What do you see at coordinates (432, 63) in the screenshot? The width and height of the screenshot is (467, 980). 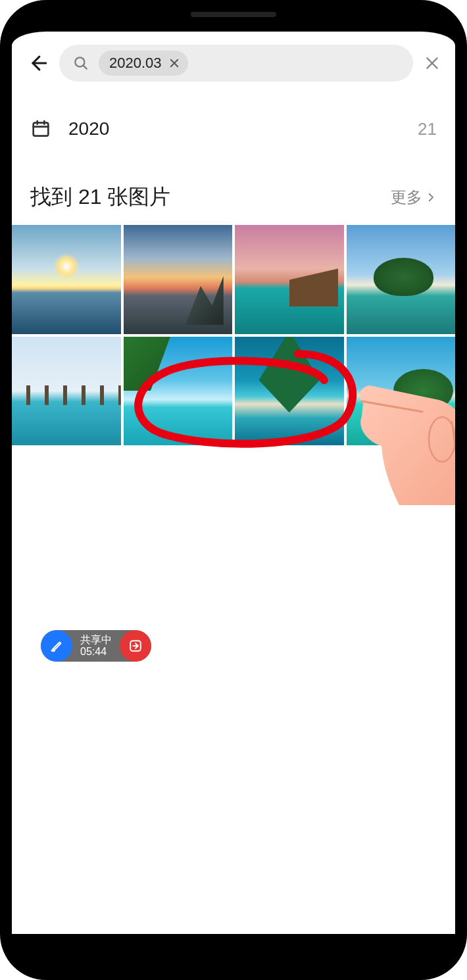 I see `clear-icon` at bounding box center [432, 63].